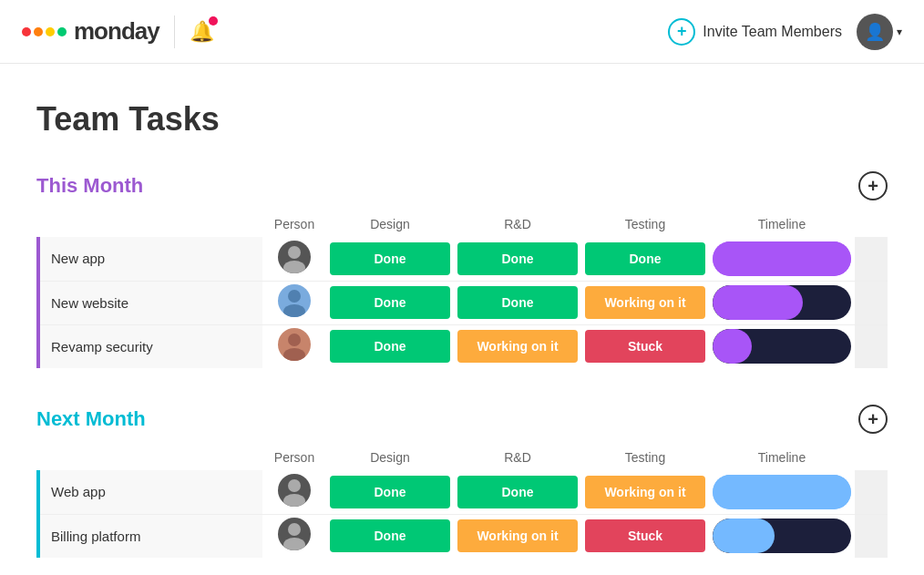 The image size is (924, 575). Describe the element at coordinates (213, 21) in the screenshot. I see `bell-badge` at that location.